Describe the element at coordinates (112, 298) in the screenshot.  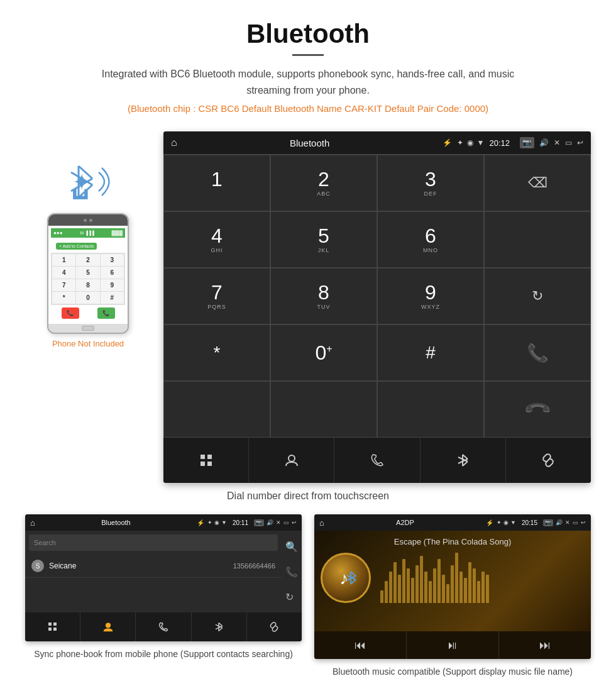
I see `phone-key-hash: #` at that location.